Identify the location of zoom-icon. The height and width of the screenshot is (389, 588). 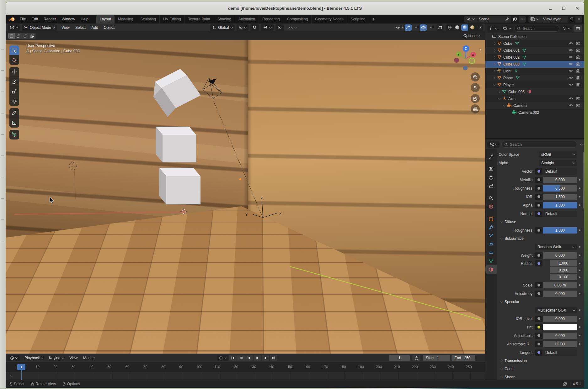
(475, 77).